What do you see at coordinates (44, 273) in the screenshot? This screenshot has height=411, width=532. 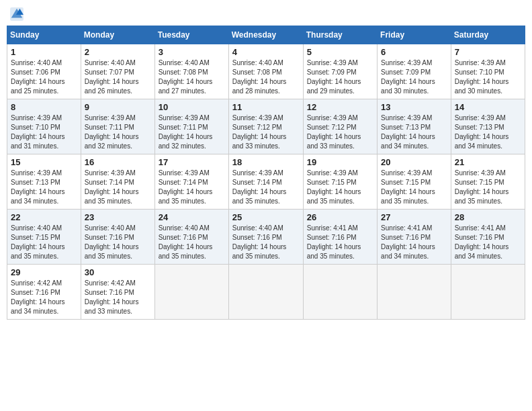 I see `day-number: 29` at bounding box center [44, 273].